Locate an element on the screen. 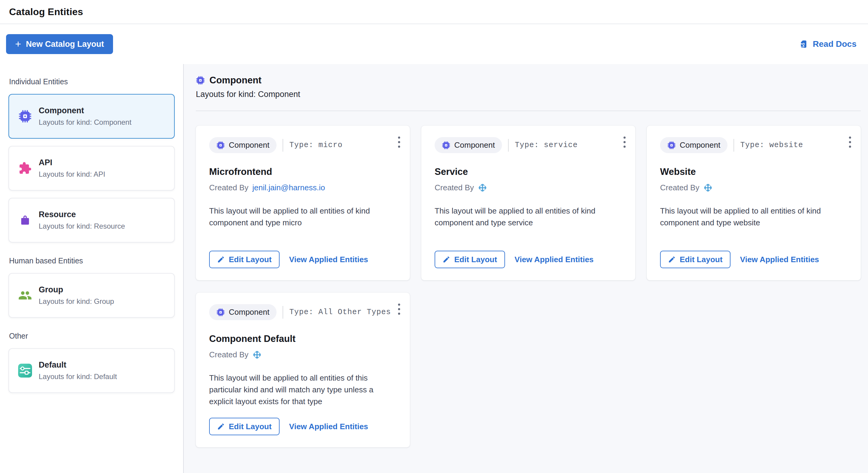 The width and height of the screenshot is (868, 473). main-subheading: Layouts for kind: Component is located at coordinates (528, 94).